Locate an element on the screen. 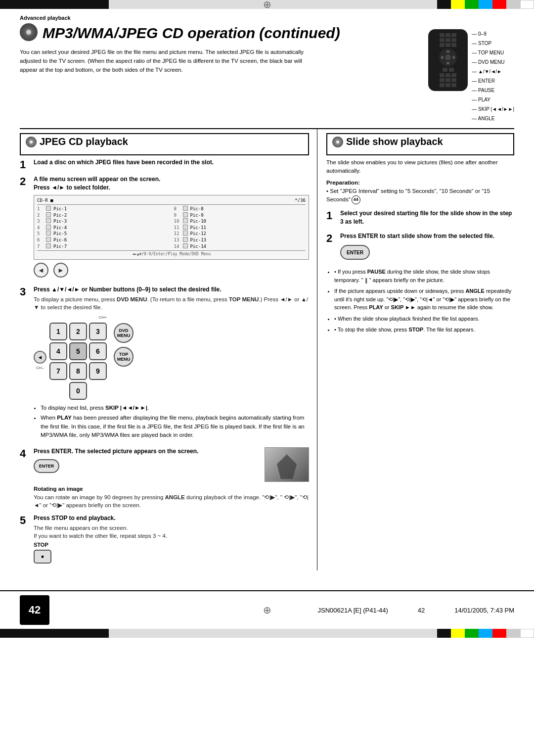  right-arrow-btn: ► is located at coordinates (61, 270).